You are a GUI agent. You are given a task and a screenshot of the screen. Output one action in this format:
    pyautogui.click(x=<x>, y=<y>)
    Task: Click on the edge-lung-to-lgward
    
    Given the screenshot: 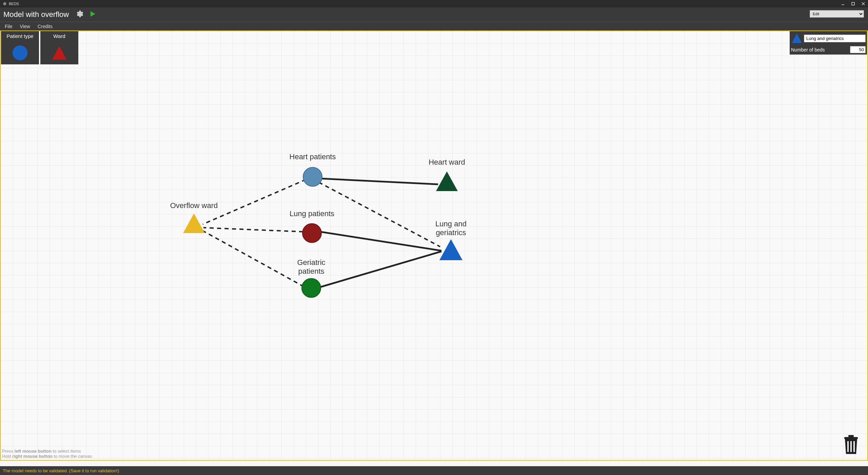 What is the action you would take?
    pyautogui.click(x=381, y=241)
    